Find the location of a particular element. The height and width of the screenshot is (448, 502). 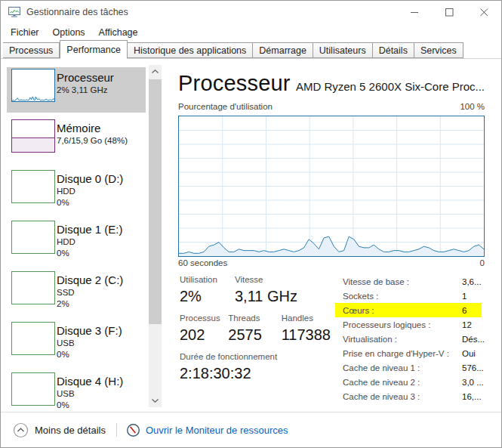

sidebar-resource-item: Mémoire 7,6/15,9 Go (48%) is located at coordinates (76, 141).